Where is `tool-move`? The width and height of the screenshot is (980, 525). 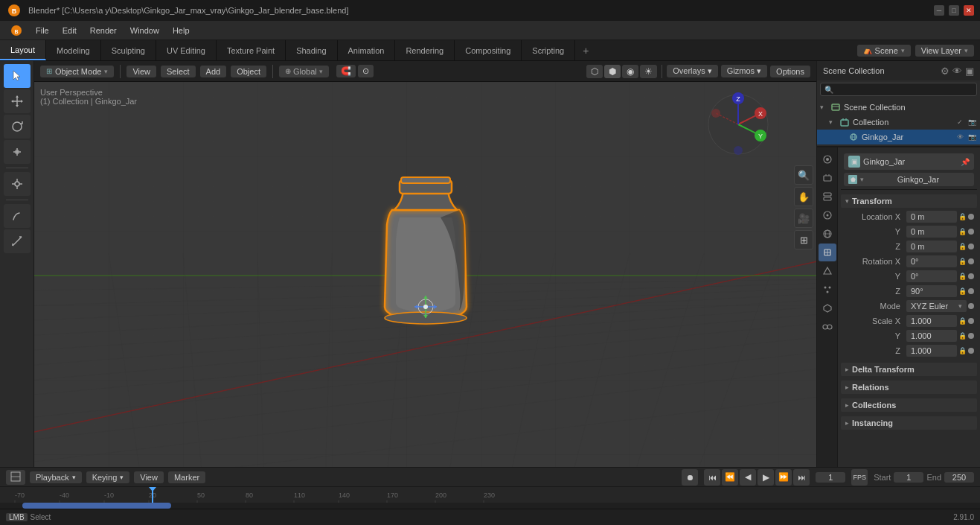 tool-move is located at coordinates (17, 101).